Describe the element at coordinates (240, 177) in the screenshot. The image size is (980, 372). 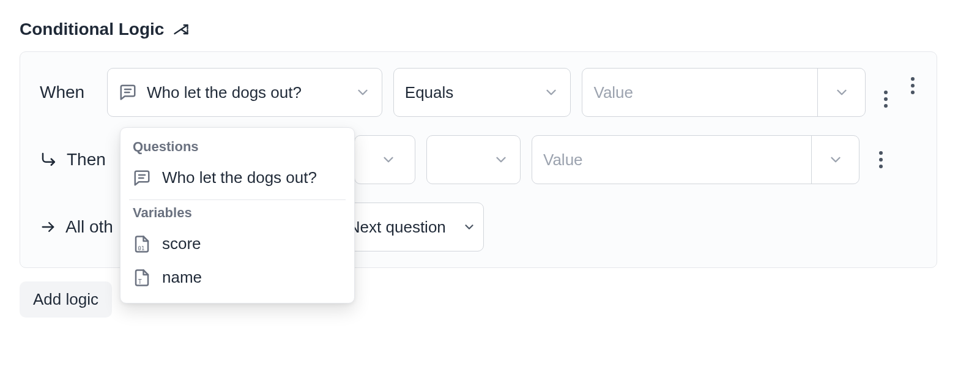
I see `popup-item-question-1-label: Who let the dogs out?` at that location.